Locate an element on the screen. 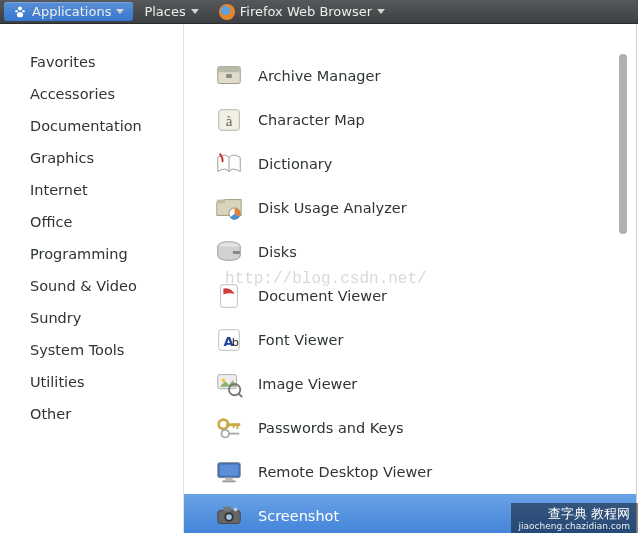  archive-icon is located at coordinates (229, 76).